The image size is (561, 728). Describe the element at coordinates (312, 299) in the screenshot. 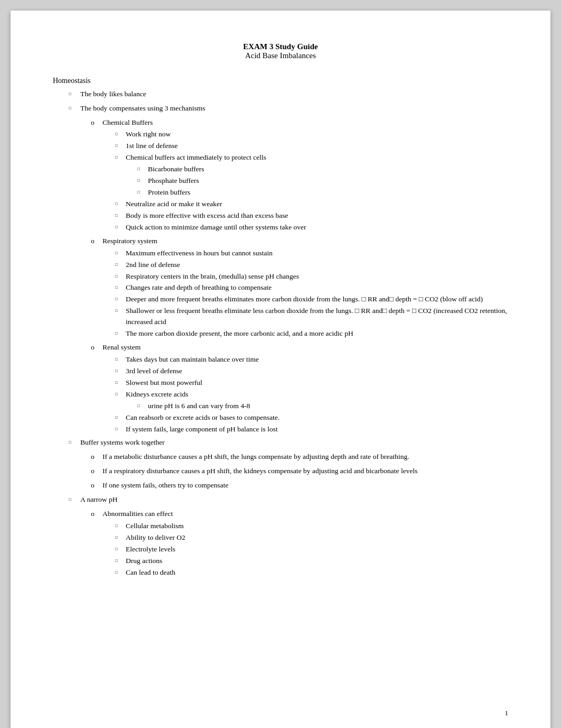

I see `list-item: □Deeper and more frequent breaths elimin…` at that location.